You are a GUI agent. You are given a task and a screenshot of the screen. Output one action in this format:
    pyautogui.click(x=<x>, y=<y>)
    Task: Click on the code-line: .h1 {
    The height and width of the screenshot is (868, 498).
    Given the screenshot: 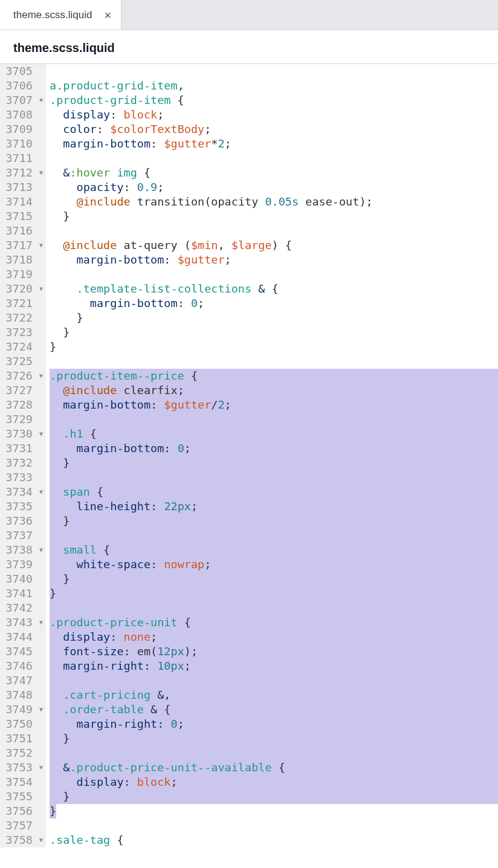 What is the action you would take?
    pyautogui.click(x=274, y=434)
    